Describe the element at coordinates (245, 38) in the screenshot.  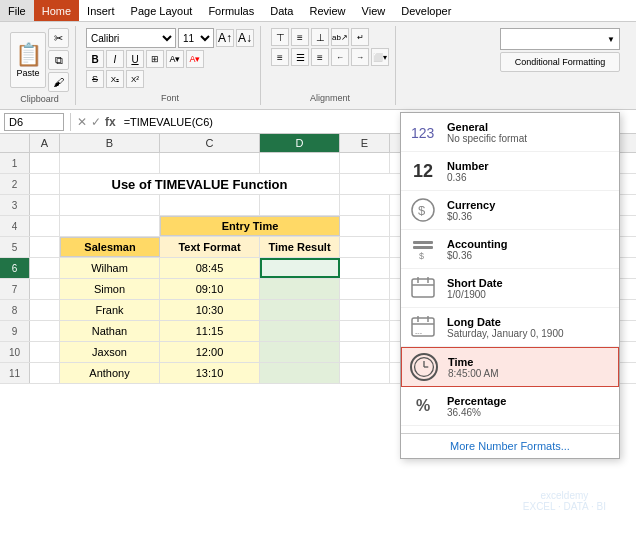
I see `decrease-font-button: A↓` at that location.